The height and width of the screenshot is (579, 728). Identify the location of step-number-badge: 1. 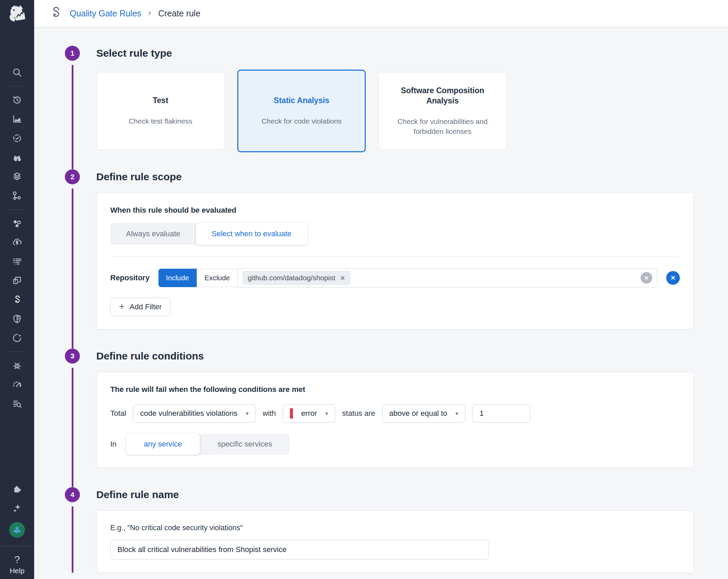
(72, 53).